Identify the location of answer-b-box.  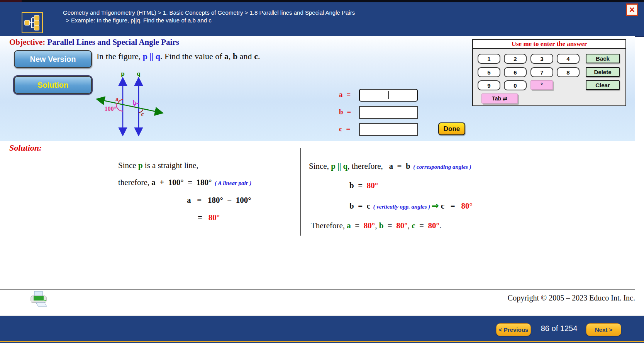
(388, 113).